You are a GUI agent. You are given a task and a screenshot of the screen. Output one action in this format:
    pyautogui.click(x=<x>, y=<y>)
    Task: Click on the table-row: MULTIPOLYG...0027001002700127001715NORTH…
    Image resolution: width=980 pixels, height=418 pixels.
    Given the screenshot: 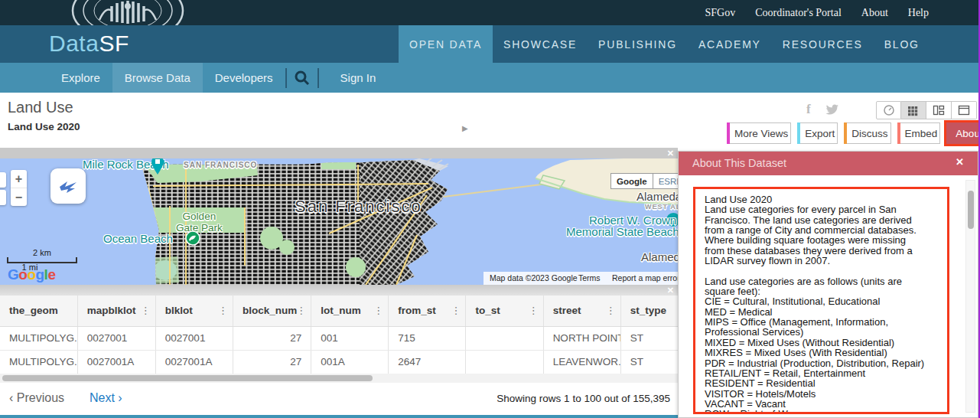 What is the action you would take?
    pyautogui.click(x=339, y=338)
    